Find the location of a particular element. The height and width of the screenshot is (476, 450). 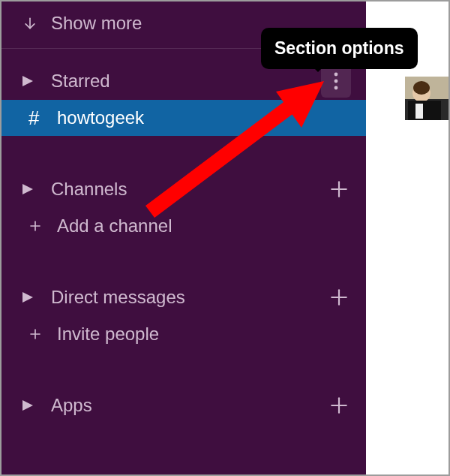

tooltip-text: Section options is located at coordinates (339, 48).